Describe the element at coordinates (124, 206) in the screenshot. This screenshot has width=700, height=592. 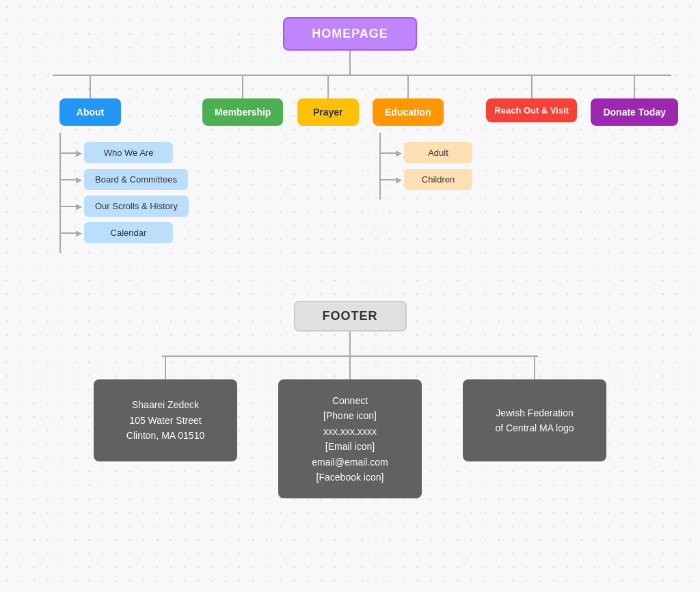
I see `about-subitem-2: ▶ Our Scrolls & History` at that location.